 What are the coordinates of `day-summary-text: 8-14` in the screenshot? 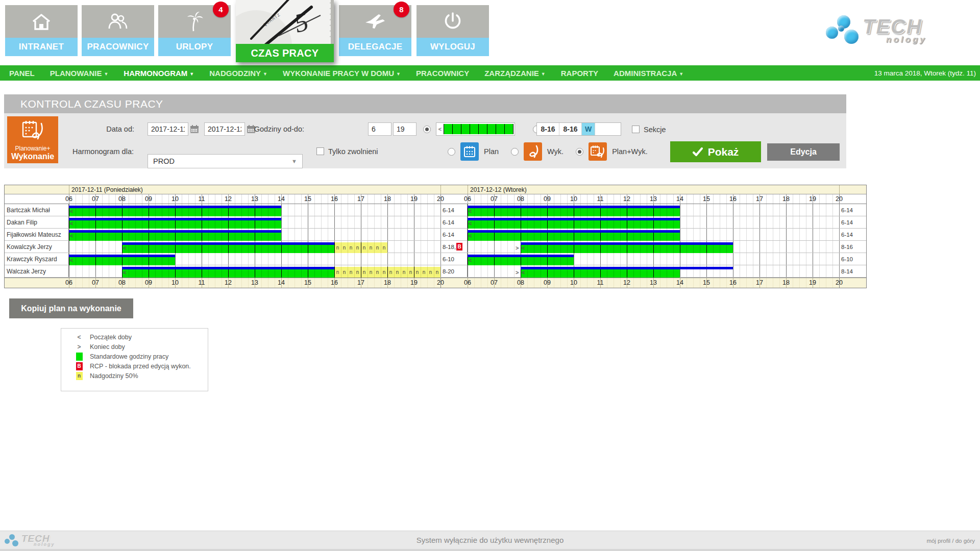 It's located at (847, 271).